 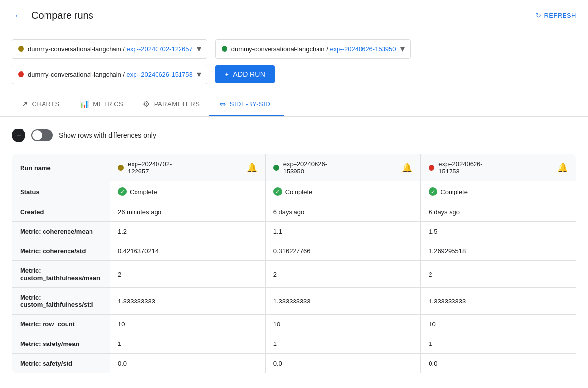 I want to click on run-header-name-3: exp–20240626-151753, so click(x=460, y=168).